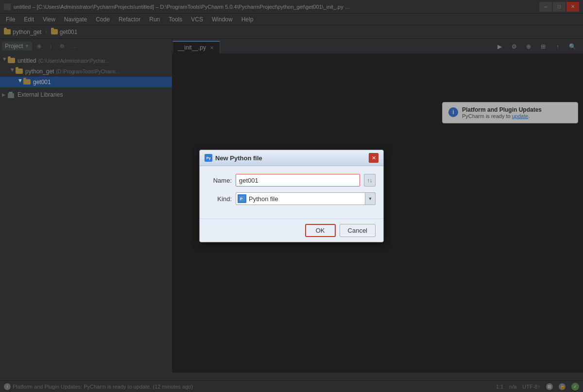 This screenshot has height=392, width=583. What do you see at coordinates (292, 192) in the screenshot?
I see `dialog-body: Name: ↑↓ Kind: P Python f` at bounding box center [292, 192].